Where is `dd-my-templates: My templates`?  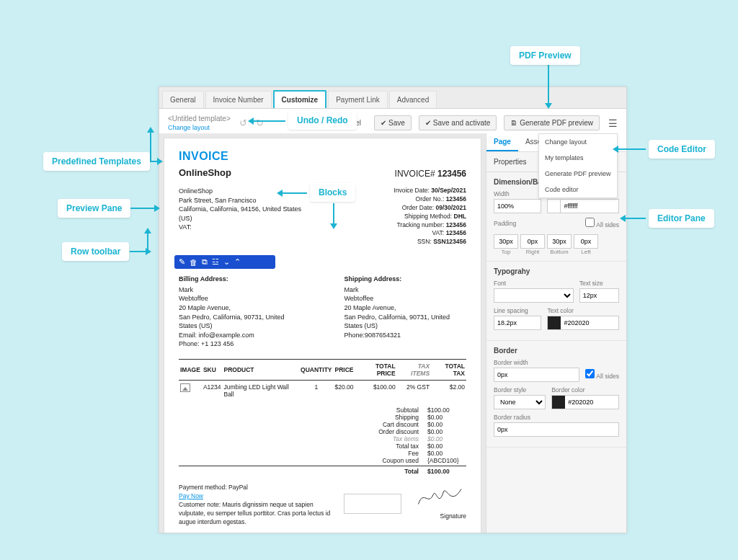 dd-my-templates: My templates is located at coordinates (578, 158).